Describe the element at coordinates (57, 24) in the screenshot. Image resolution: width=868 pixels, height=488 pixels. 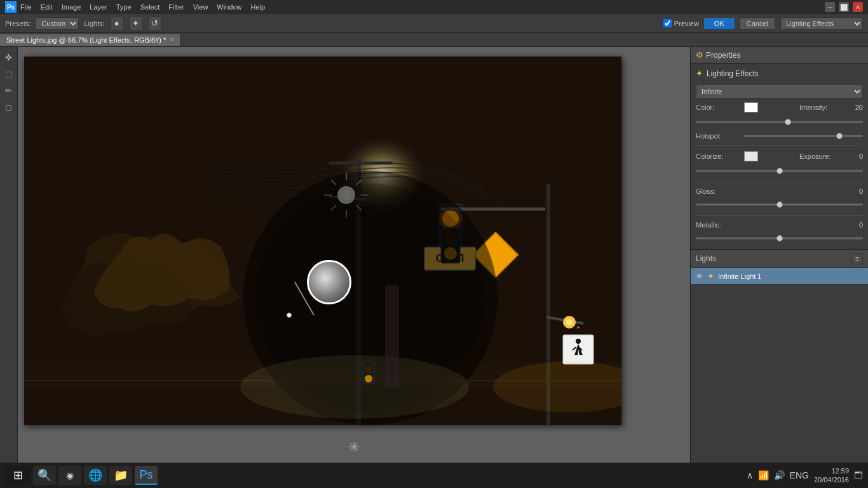
I see `presets-select: Custom Default` at that location.